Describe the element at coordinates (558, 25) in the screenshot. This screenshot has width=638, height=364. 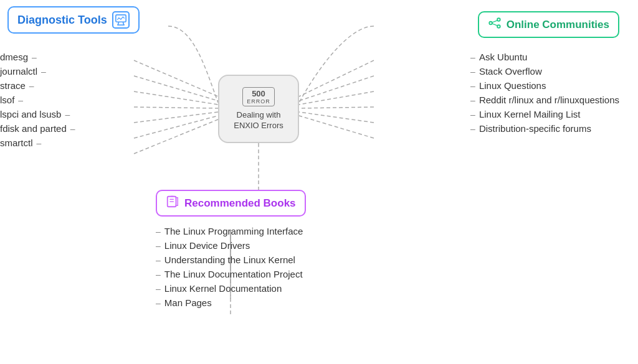
I see `online-communities-label: Online Communities` at that location.